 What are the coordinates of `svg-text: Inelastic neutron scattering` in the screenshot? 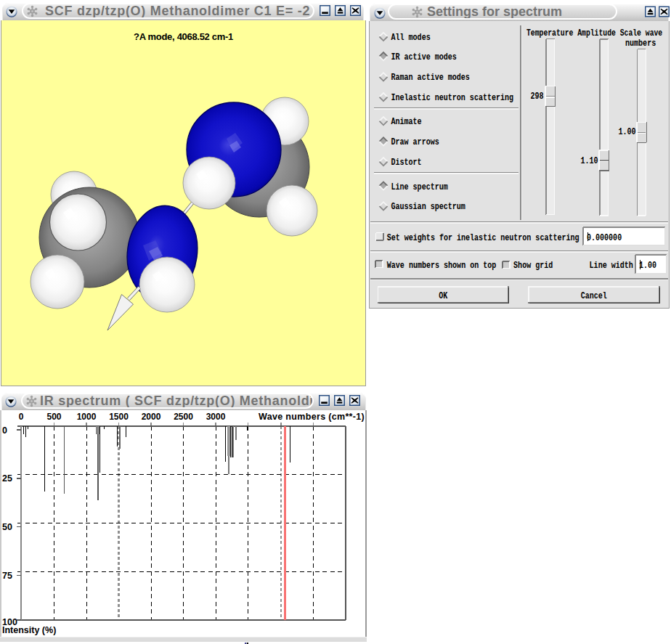 It's located at (453, 97).